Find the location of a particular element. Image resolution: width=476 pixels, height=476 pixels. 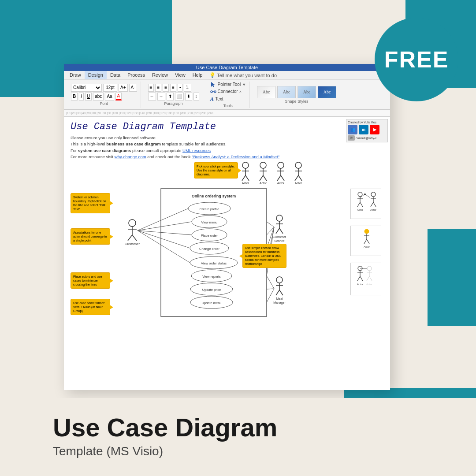

why-change-link: why-change.com is located at coordinates (130, 157).